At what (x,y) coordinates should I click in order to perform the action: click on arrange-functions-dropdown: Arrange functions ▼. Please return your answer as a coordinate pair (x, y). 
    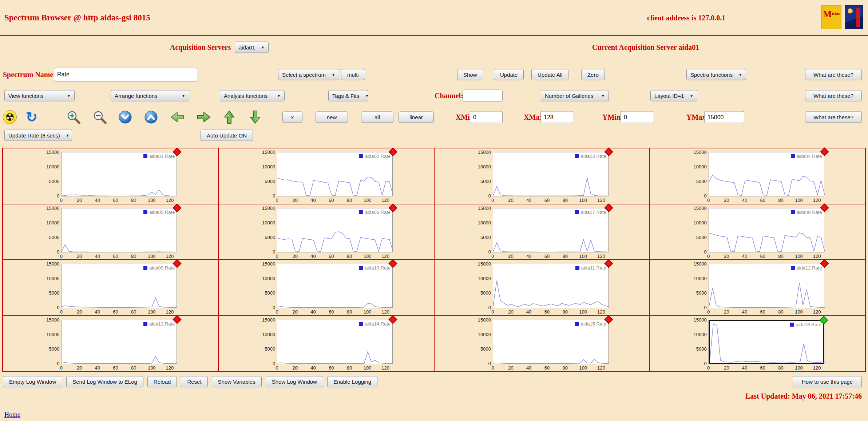
    Looking at the image, I should click on (150, 96).